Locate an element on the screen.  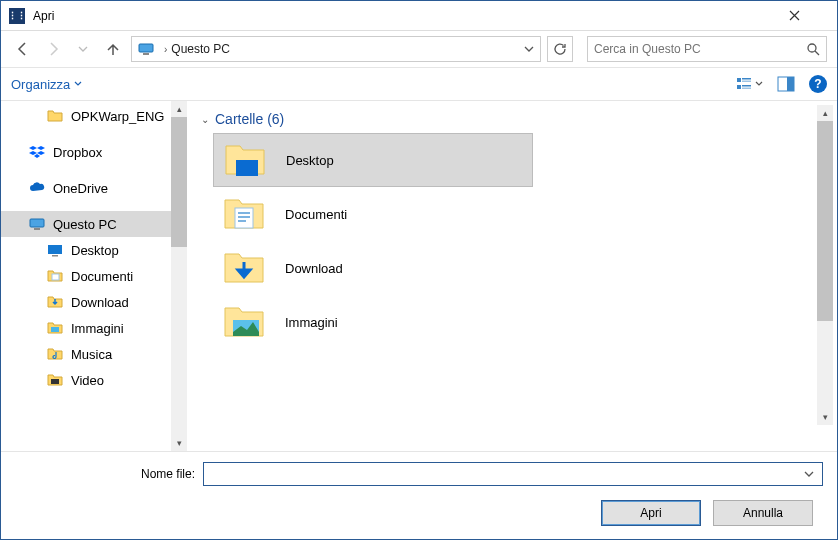
tree-label: Documenti is located at coordinates (102, 276).